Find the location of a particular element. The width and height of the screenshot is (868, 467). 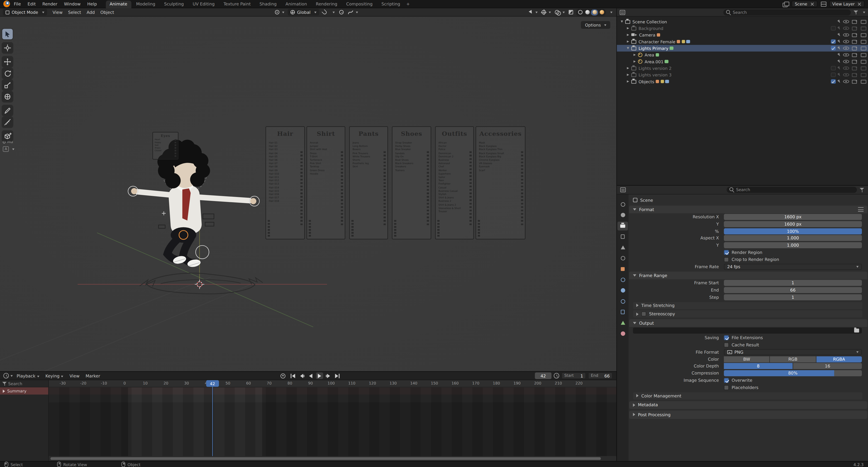

channel-search-input is located at coordinates (27, 383).